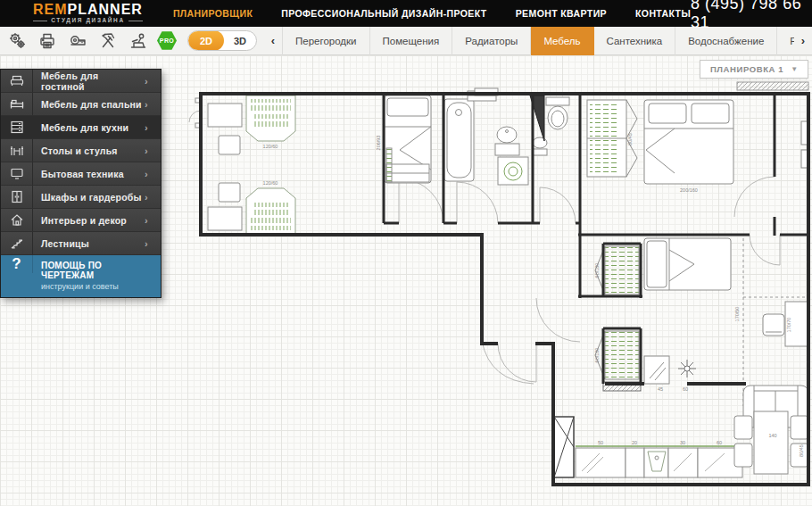 This screenshot has width=812, height=506. What do you see at coordinates (17, 173) in the screenshot?
I see `appliance-icon` at bounding box center [17, 173].